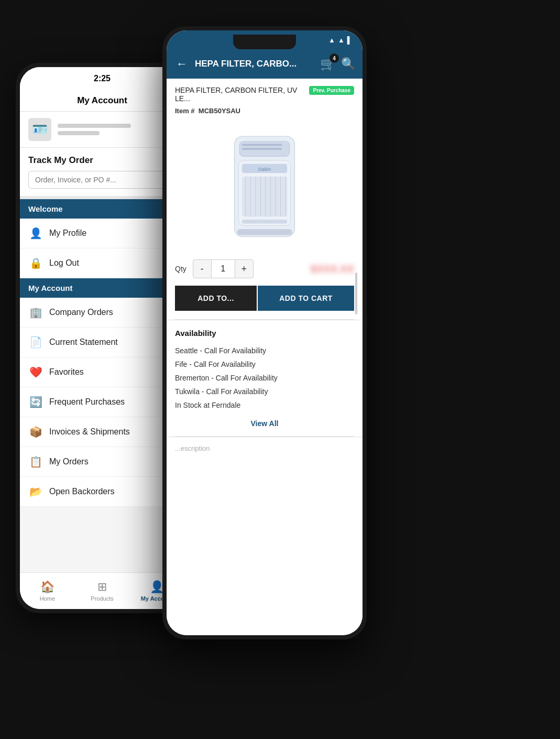  Describe the element at coordinates (195, 449) in the screenshot. I see `description-text: escription` at that location.